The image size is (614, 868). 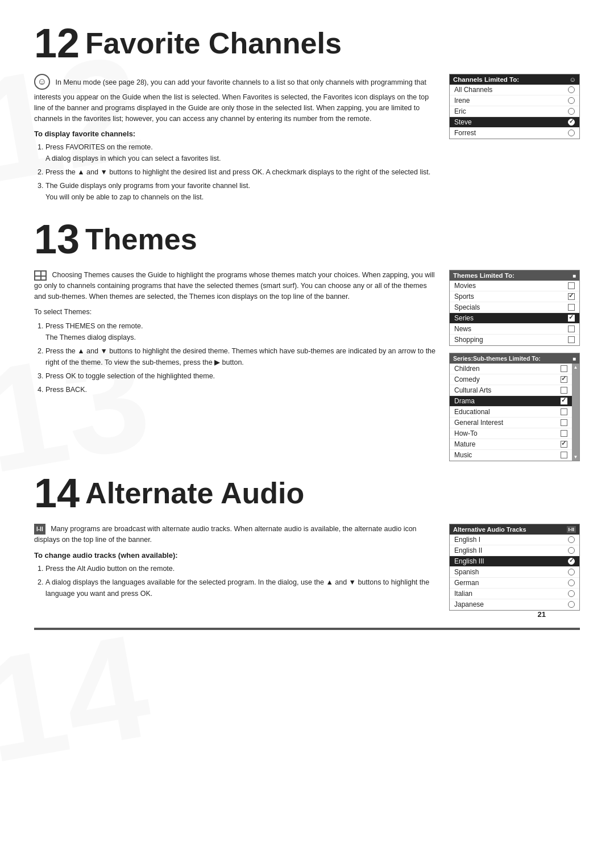 What do you see at coordinates (576, 457) in the screenshot?
I see `scroll-down-arrow: ▼` at bounding box center [576, 457].